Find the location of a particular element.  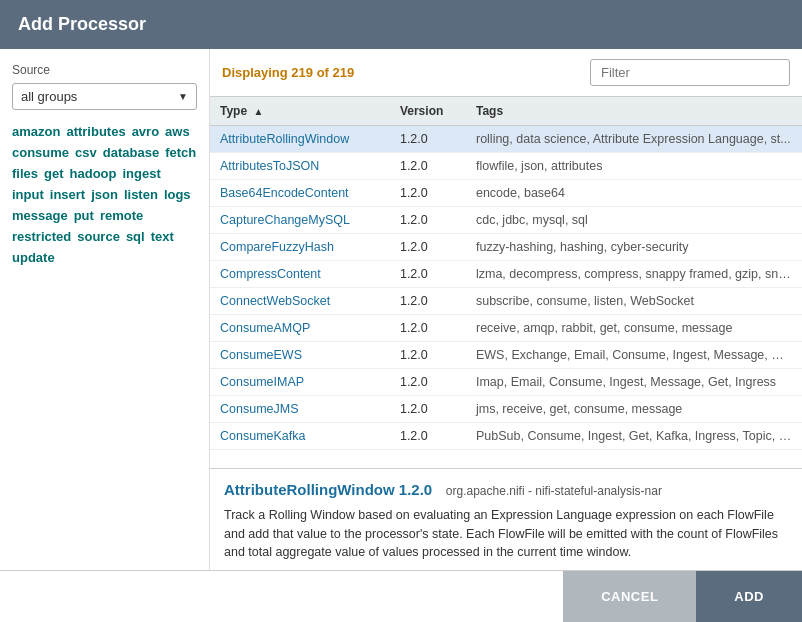

row-type: ConsumeJMS is located at coordinates (300, 410).